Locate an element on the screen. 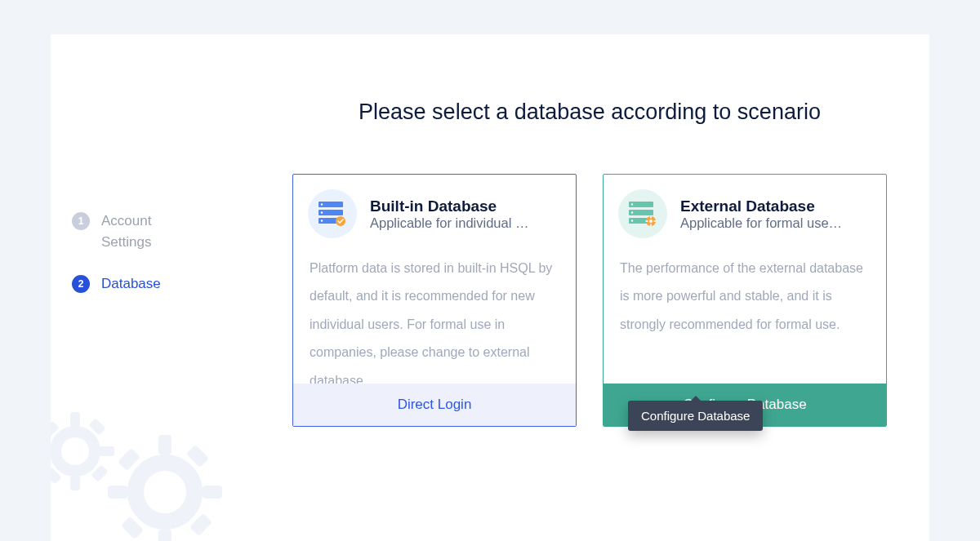 Image resolution: width=980 pixels, height=541 pixels. card-body-external: The performance of the external database… is located at coordinates (745, 314).